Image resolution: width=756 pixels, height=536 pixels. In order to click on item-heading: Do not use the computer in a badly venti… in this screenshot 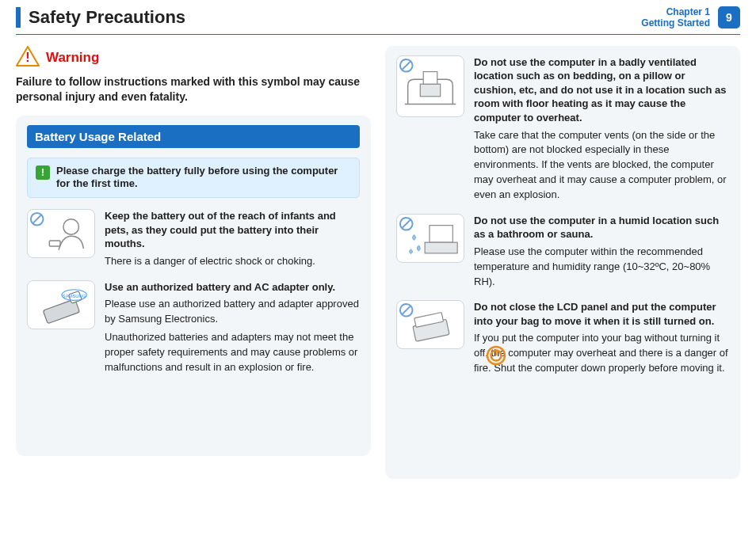, I will do `click(601, 90)`.